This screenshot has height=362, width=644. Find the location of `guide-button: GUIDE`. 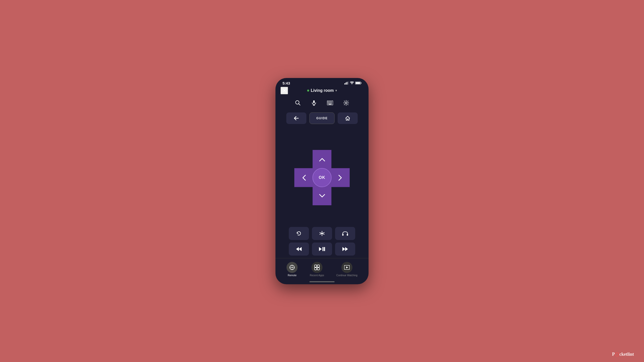

guide-button: GUIDE is located at coordinates (322, 118).